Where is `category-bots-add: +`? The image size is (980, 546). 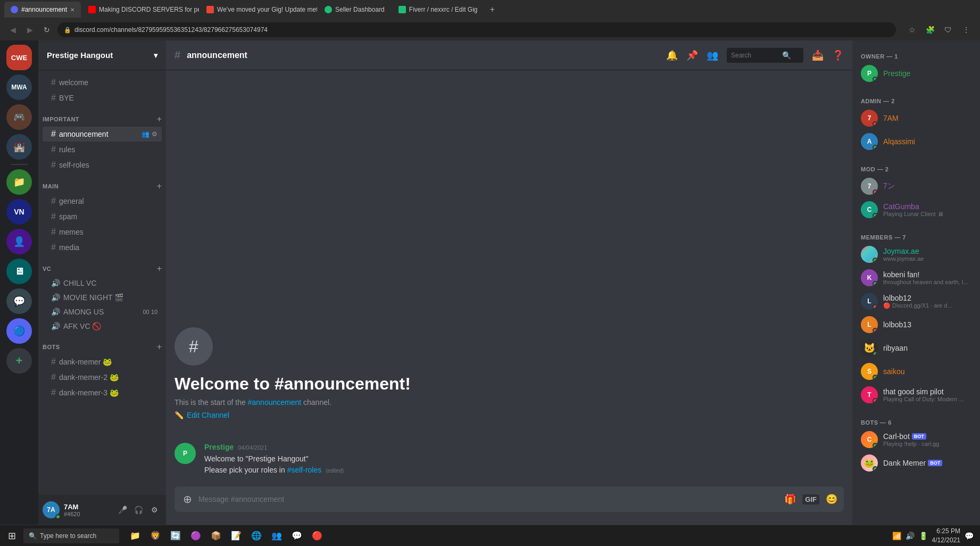 category-bots-add: + is located at coordinates (160, 347).